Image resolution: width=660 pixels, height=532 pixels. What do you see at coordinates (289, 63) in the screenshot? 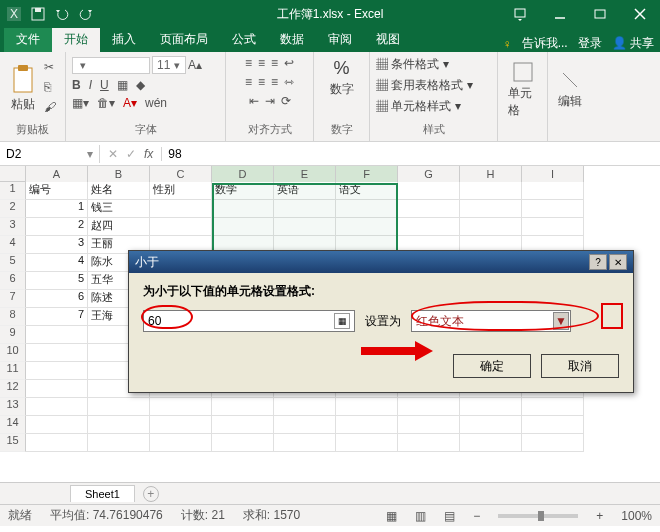
I see `wrap-icon: ↩` at bounding box center [289, 63].